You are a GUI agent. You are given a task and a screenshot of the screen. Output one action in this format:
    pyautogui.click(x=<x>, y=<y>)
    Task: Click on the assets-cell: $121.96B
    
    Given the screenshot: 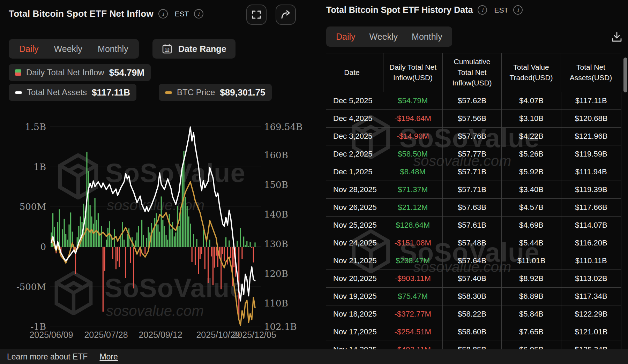 What is the action you would take?
    pyautogui.click(x=591, y=136)
    